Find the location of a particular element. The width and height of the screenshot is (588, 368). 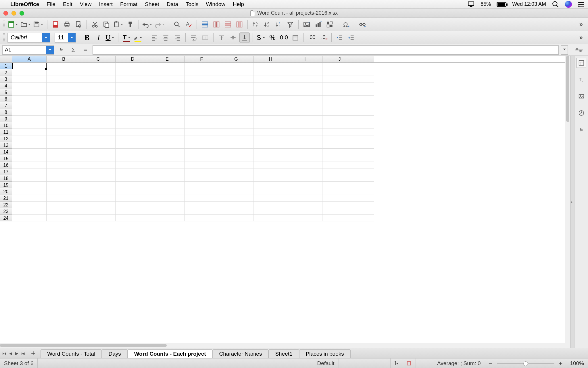

row-header: 24 is located at coordinates (6, 218).